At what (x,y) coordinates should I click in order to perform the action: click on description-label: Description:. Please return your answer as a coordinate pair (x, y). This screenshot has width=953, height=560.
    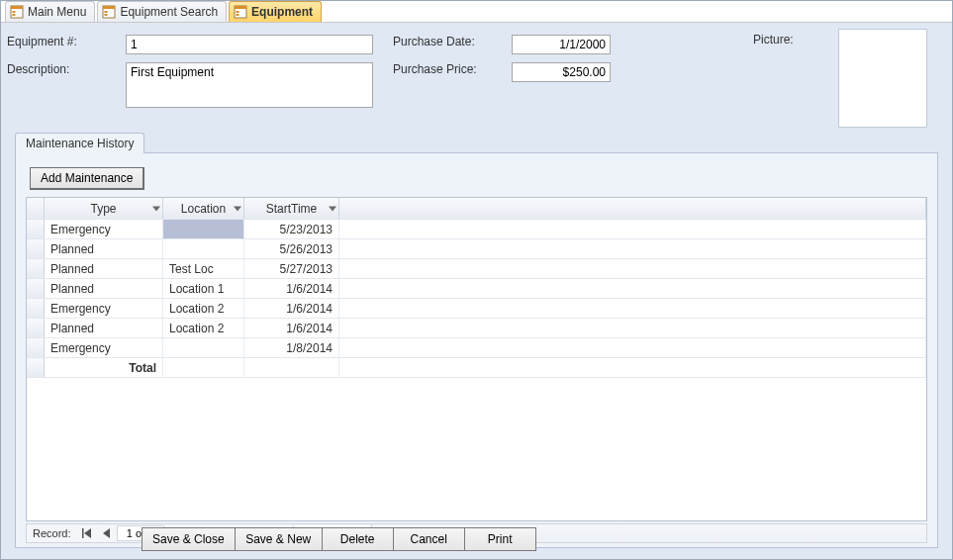
    Looking at the image, I should click on (66, 69).